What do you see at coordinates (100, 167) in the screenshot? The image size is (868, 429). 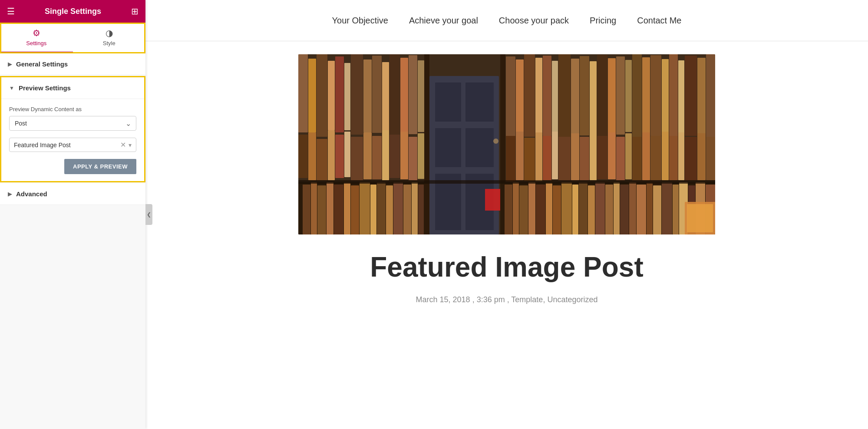 I see `apply-preview-button: APPLY & PREVIEW` at bounding box center [100, 167].